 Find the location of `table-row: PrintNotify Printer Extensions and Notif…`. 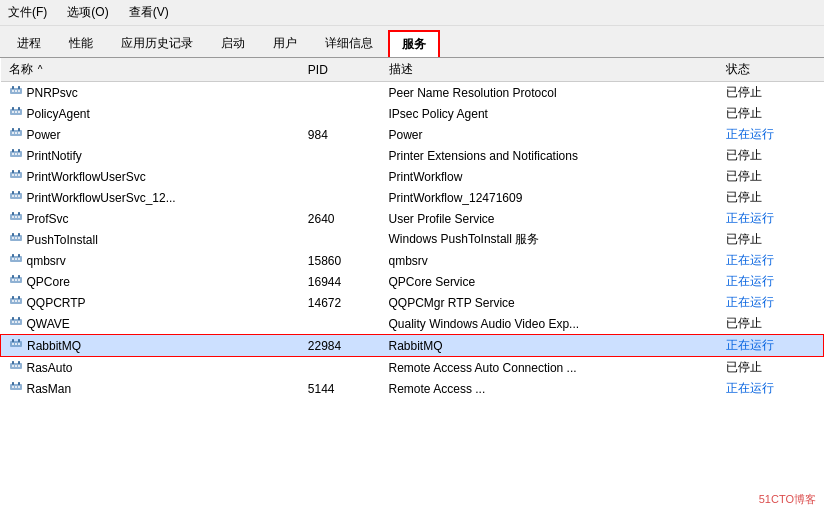

table-row: PrintNotify Printer Extensions and Notif… is located at coordinates (412, 156).